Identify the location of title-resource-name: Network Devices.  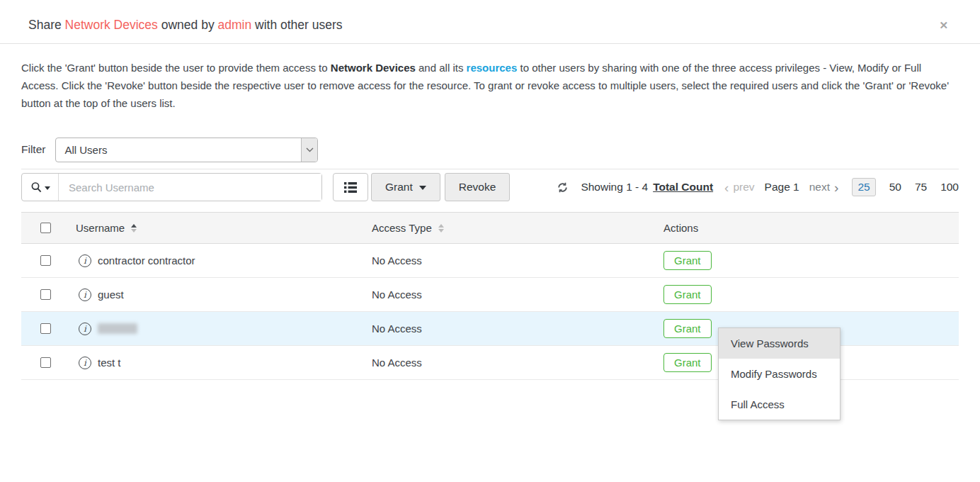
(112, 25).